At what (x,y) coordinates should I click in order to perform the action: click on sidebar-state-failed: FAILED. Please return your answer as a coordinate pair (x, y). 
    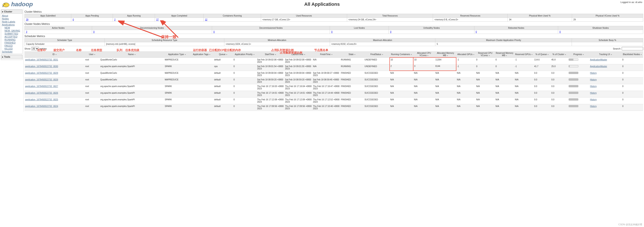
    Looking at the image, I should click on (12, 46).